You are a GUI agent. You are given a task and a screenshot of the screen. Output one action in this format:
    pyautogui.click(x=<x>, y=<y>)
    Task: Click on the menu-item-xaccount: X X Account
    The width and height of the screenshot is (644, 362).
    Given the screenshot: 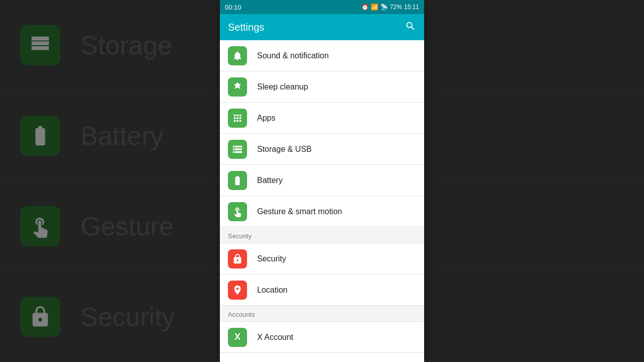 What is the action you would take?
    pyautogui.click(x=322, y=337)
    